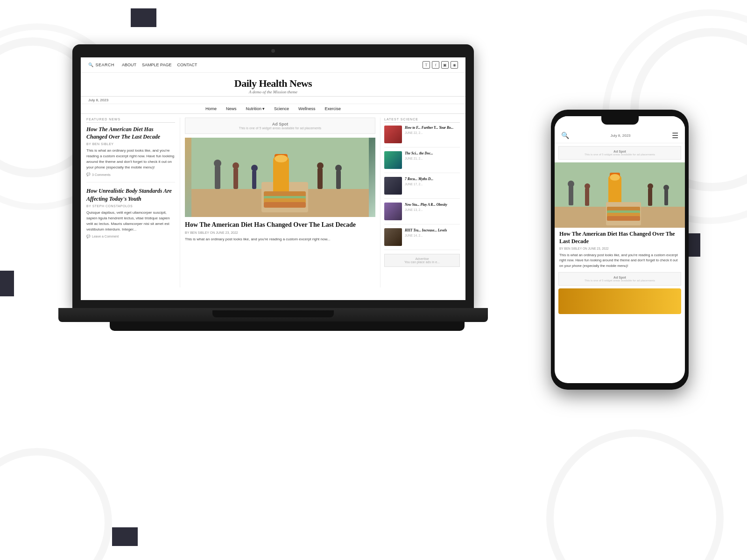 This screenshot has width=747, height=560. I want to click on center-content: Ad Spot This is one of 5 widget areas av…, so click(280, 203).